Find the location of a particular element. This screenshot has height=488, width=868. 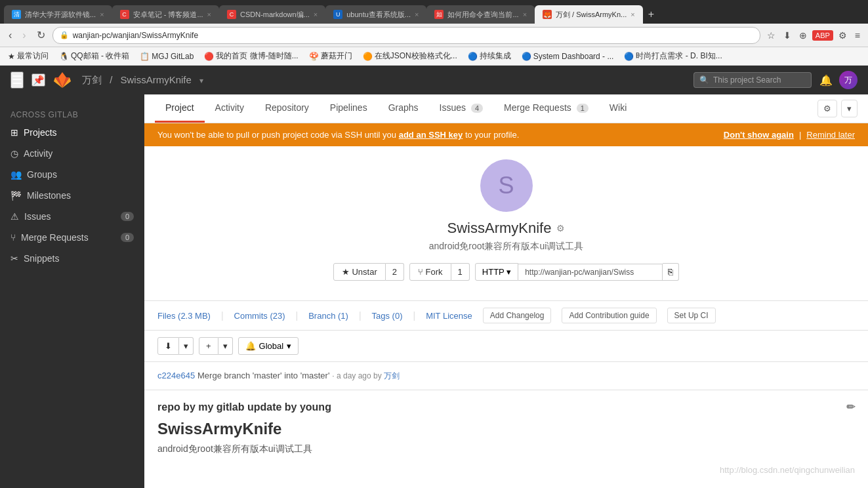

browser-tab-3: C CSDN-markdown编... × is located at coordinates (272, 14).